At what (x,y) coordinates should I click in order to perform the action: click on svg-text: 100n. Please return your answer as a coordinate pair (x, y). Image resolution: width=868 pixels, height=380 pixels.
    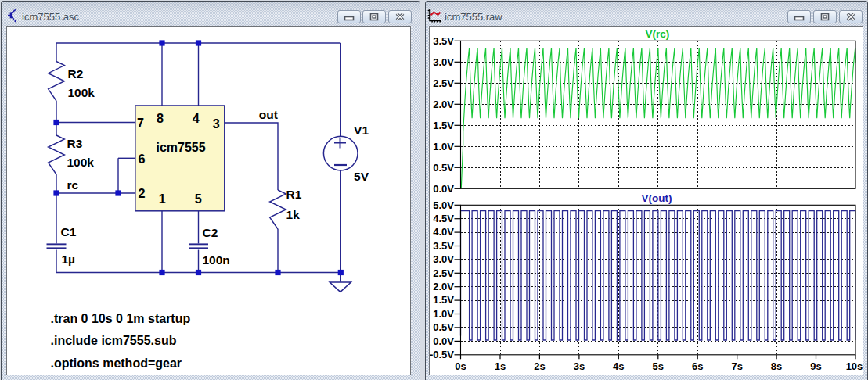
    Looking at the image, I should click on (216, 260).